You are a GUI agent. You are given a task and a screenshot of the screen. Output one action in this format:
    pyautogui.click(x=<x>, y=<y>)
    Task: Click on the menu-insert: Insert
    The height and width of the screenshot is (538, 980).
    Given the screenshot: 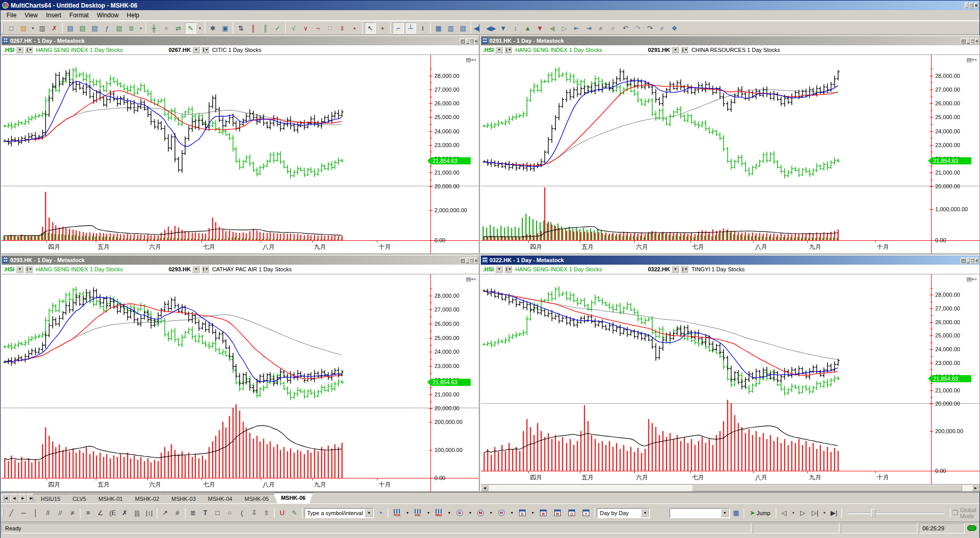 What is the action you would take?
    pyautogui.click(x=53, y=15)
    